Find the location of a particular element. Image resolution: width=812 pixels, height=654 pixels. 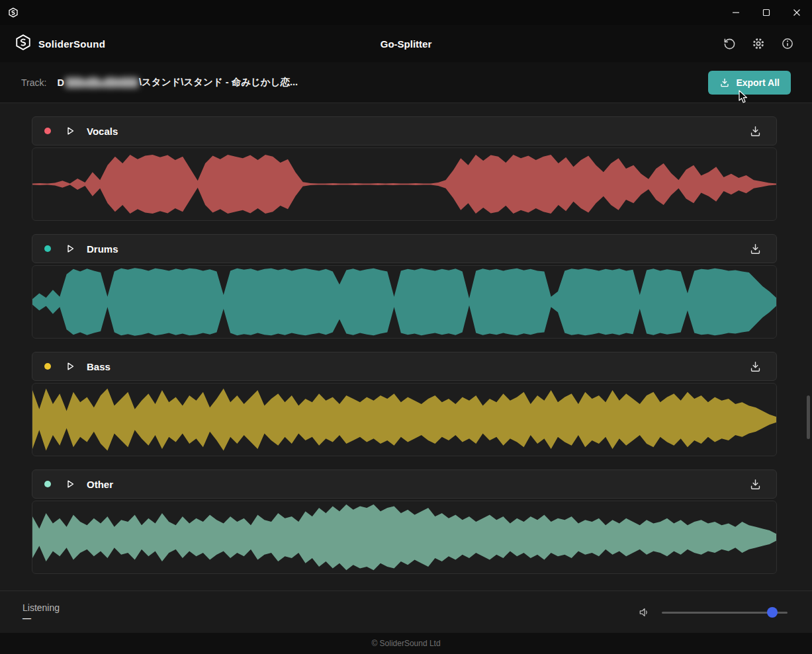

stem-header: Bass is located at coordinates (404, 366).